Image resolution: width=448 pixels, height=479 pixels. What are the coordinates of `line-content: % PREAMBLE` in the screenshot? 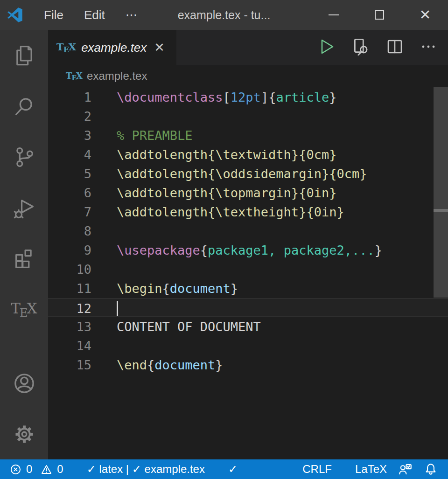 It's located at (282, 135).